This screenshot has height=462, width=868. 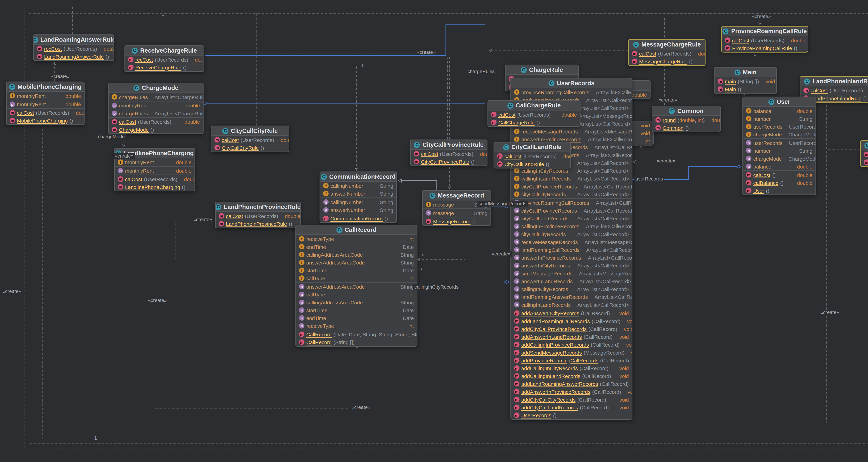 I want to click on member-row: maddSendMessageRecords(MessageRecord)voi…, so click(x=571, y=352).